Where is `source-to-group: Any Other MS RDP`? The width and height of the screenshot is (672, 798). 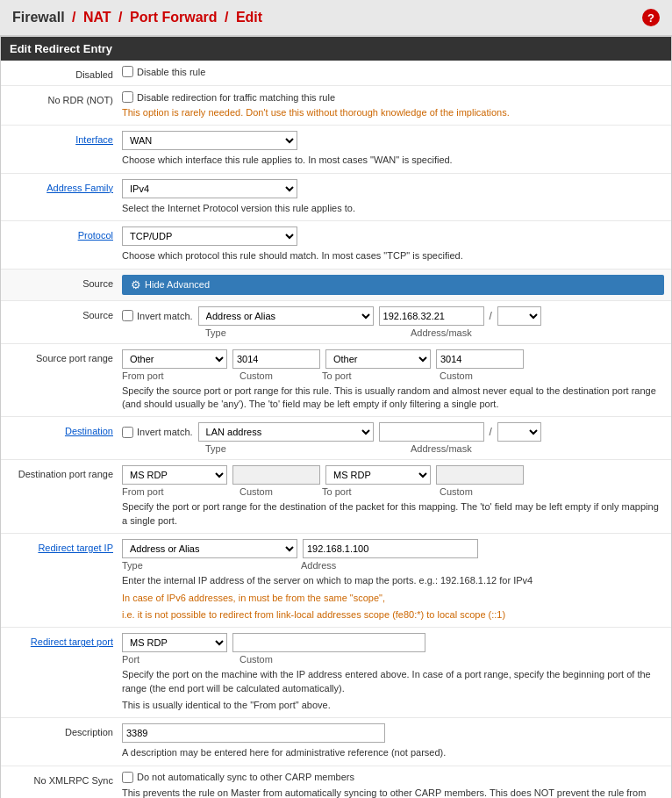 source-to-group: Any Other MS RDP is located at coordinates (378, 359).